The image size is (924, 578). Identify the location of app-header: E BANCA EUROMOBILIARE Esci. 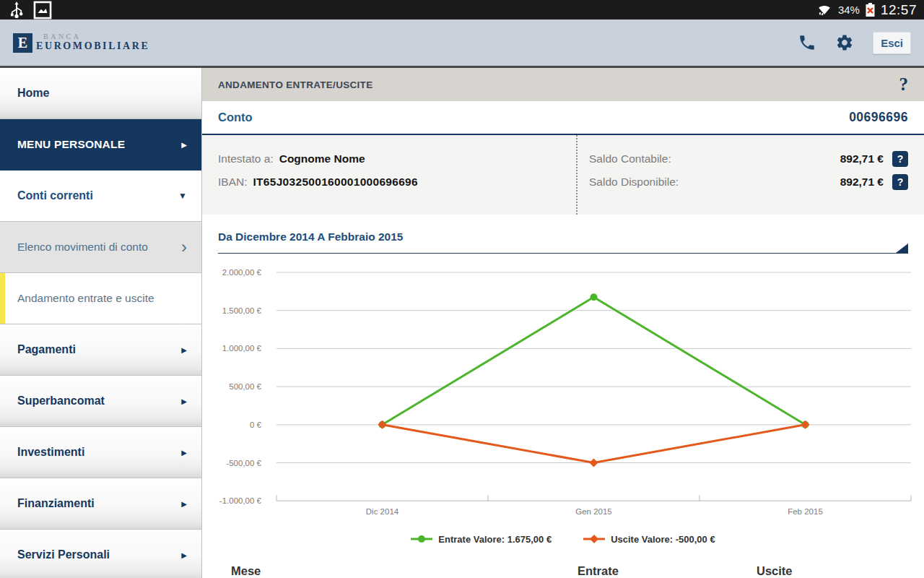
(462, 43).